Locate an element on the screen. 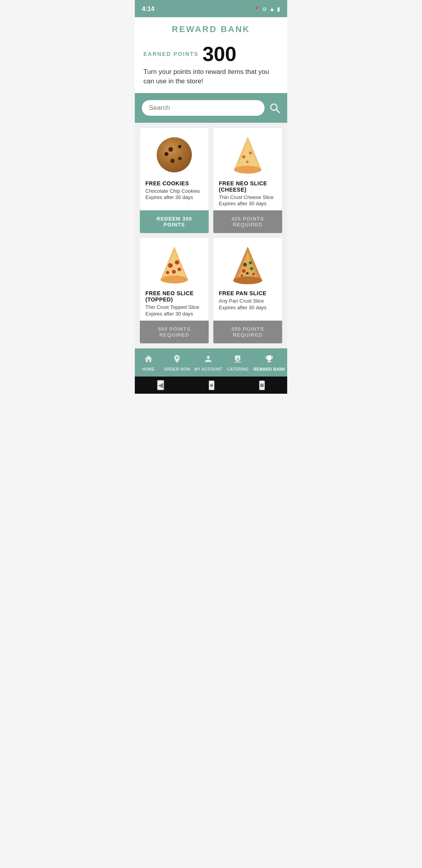 This screenshot has width=422, height=868. recent-apps-button: ■ is located at coordinates (262, 386).